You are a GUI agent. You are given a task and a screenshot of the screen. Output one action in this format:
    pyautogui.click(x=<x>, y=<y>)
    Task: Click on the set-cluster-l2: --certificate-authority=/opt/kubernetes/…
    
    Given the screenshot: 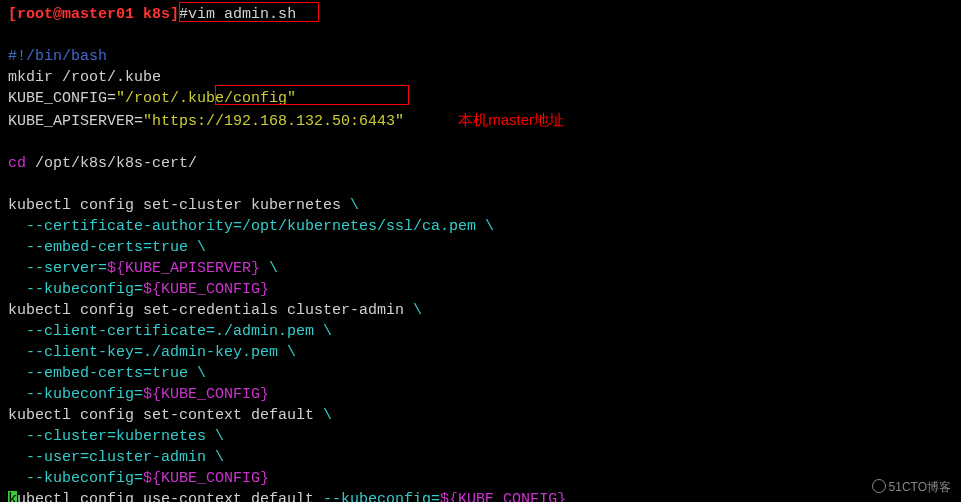 What is the action you would take?
    pyautogui.click(x=480, y=226)
    